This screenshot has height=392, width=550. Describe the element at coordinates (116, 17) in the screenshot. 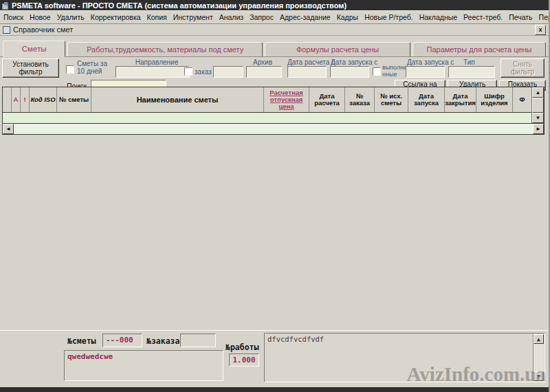

I see `menu-item-4: Корректировка` at that location.